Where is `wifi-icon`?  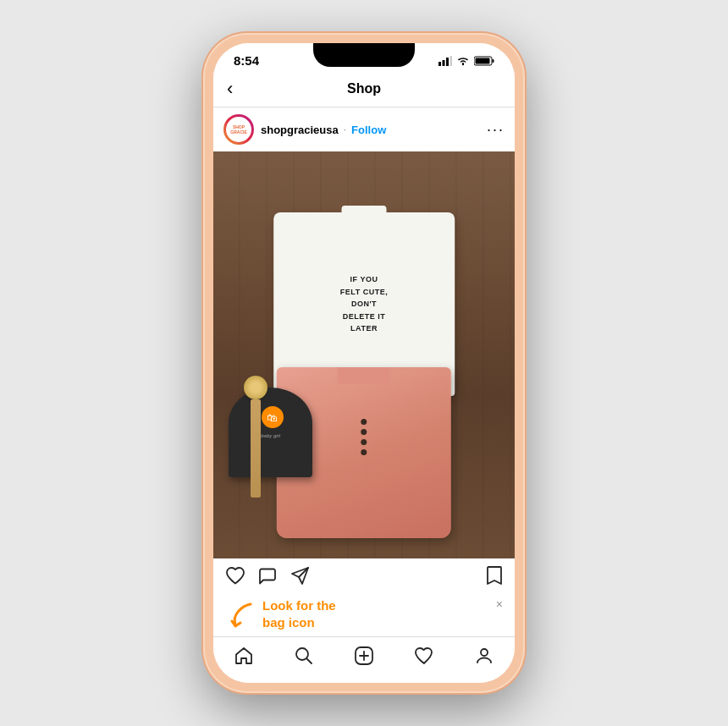
wifi-icon is located at coordinates (463, 61).